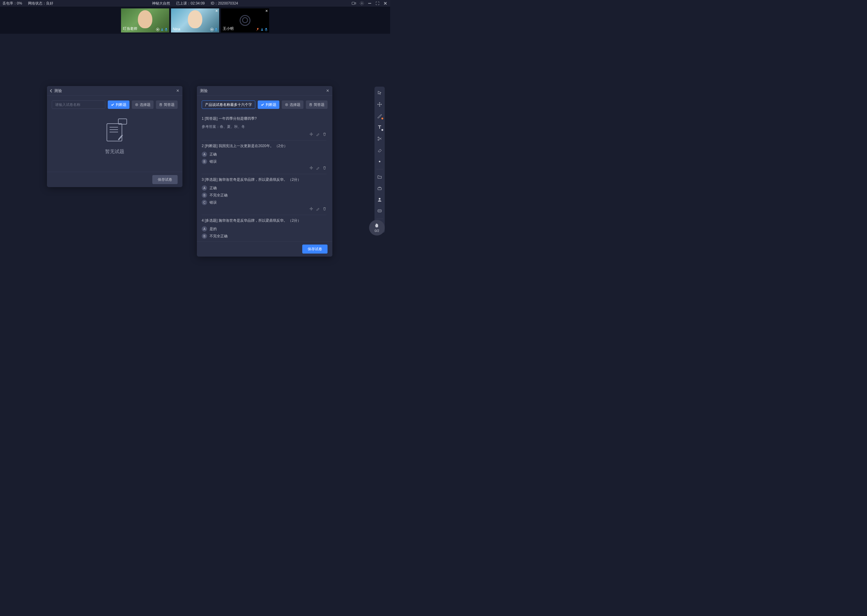  I want to click on quiz-name-input-empty, so click(79, 105).